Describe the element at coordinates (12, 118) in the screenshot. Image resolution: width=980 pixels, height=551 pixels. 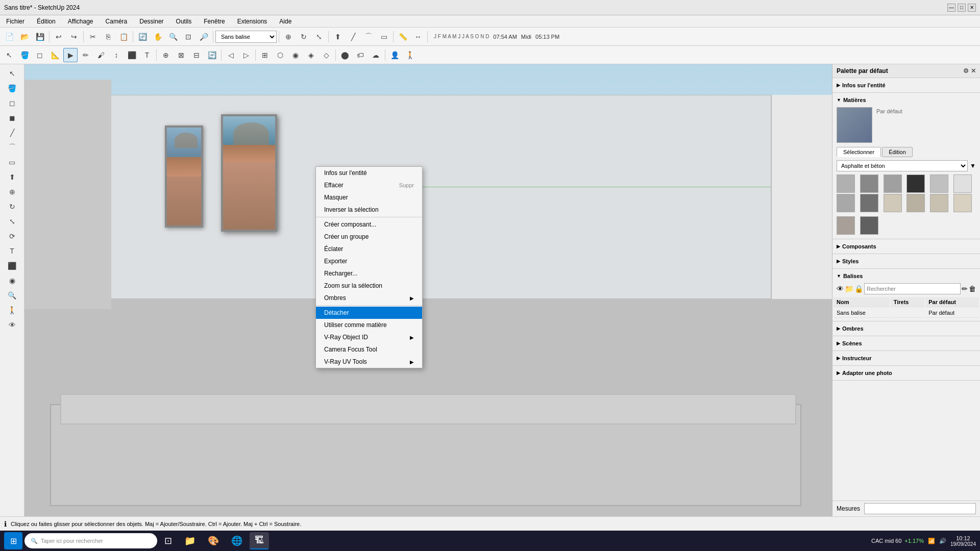
I see `lt-measure: ◼` at that location.